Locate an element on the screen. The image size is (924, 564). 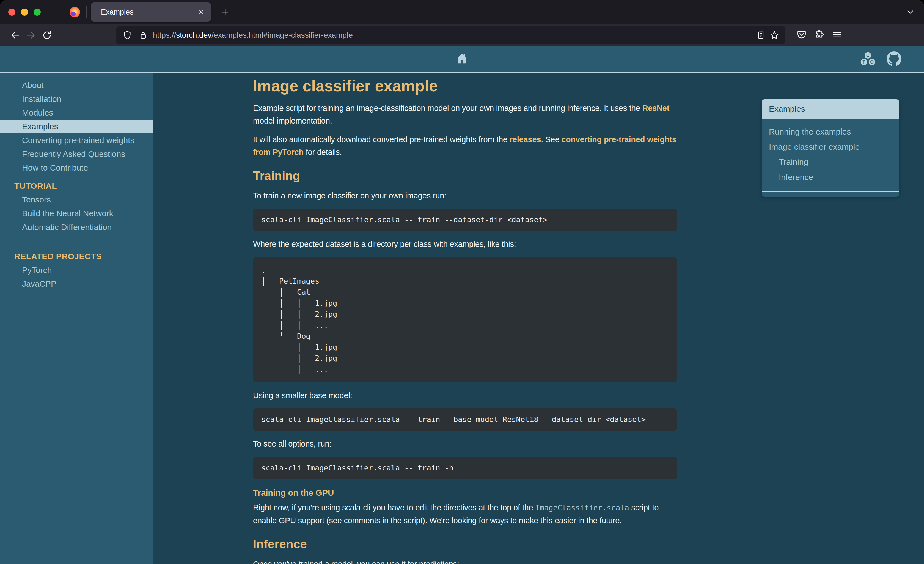
code-block-help: scala-cli ImageClassifier.scala -- train… is located at coordinates (465, 468).